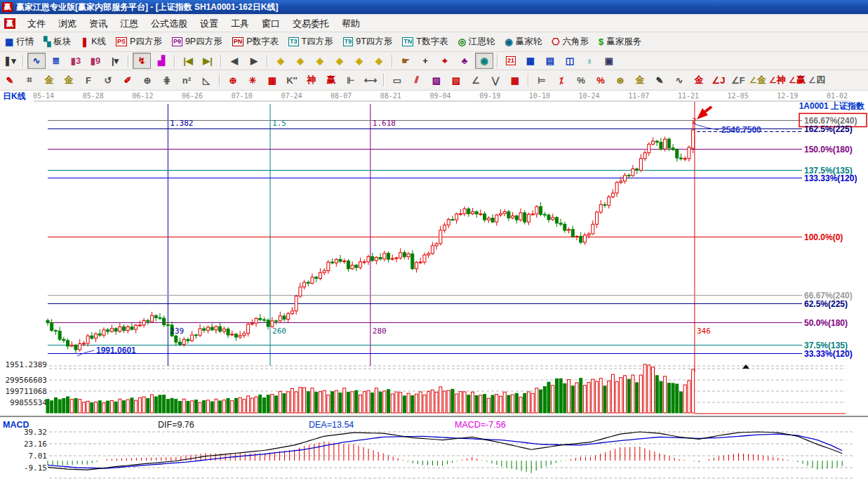 This screenshot has width=868, height=481. What do you see at coordinates (29, 80) in the screenshot?
I see `grid-tool: ⌗` at bounding box center [29, 80].